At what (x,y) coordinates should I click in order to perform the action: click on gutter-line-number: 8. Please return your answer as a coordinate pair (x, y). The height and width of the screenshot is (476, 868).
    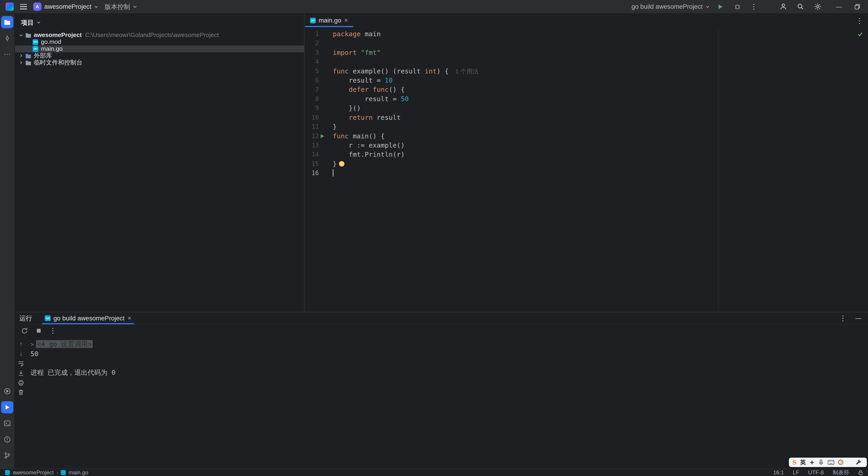
    Looking at the image, I should click on (319, 99).